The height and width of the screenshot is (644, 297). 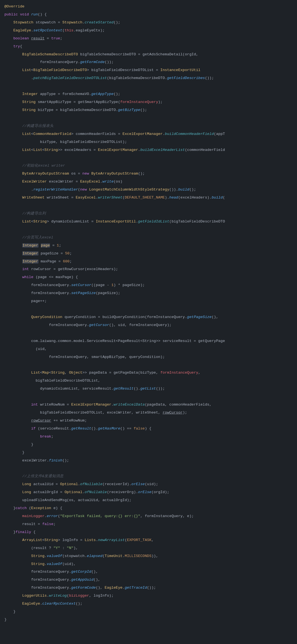 I want to click on line-baos: ByteArrayOutputStream os = new ByteArray…, so click(x=148, y=174).